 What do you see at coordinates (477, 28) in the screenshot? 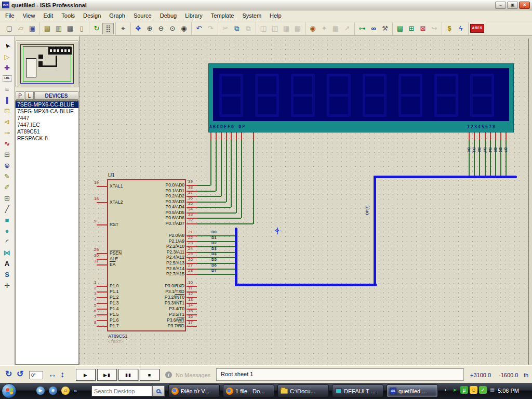
I see `netlist-to-ares-icon: ARES` at bounding box center [477, 28].